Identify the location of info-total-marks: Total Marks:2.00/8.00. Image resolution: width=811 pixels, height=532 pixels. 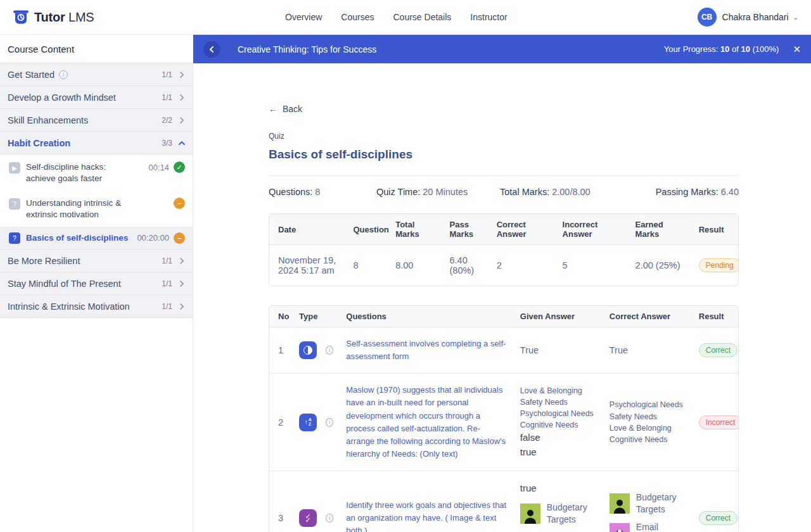
(572, 192).